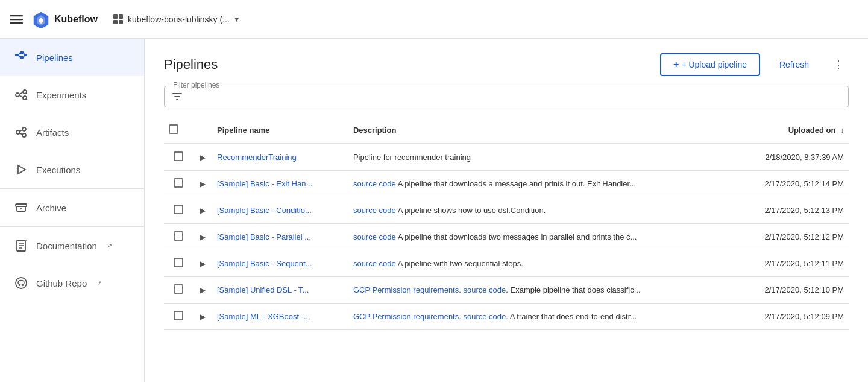 The width and height of the screenshot is (868, 382). Describe the element at coordinates (714, 65) in the screenshot. I see `upload-button-label: + Upload pipeline` at that location.